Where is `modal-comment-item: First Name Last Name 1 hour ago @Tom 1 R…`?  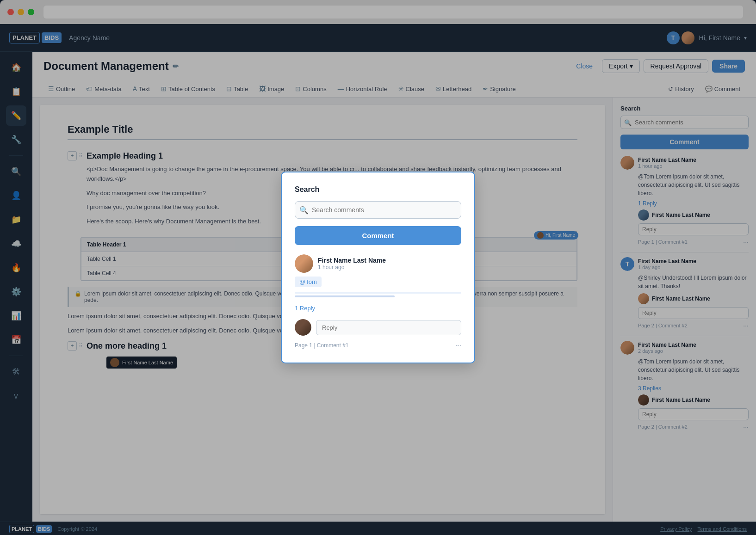
modal-comment-item: First Name Last Name 1 hour ago @Tom 1 R… is located at coordinates (378, 302).